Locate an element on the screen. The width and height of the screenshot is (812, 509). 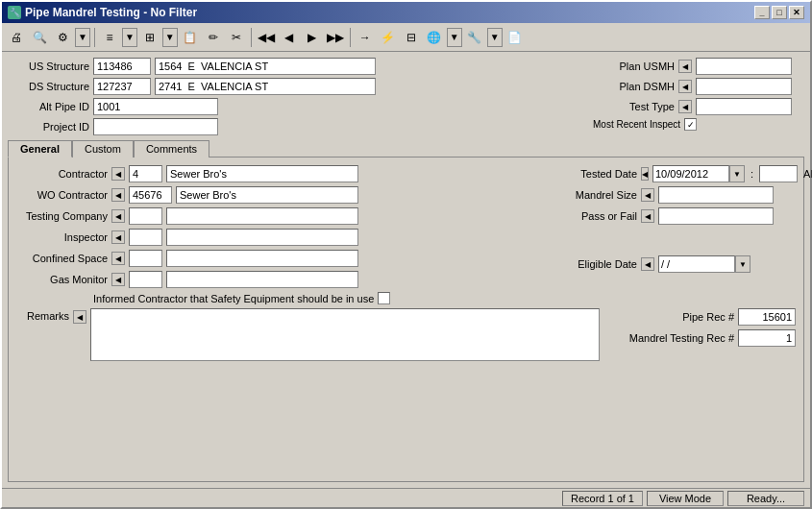
mandrel-rec-label: Mandrel Testing Rec # is located at coordinates (682, 338).